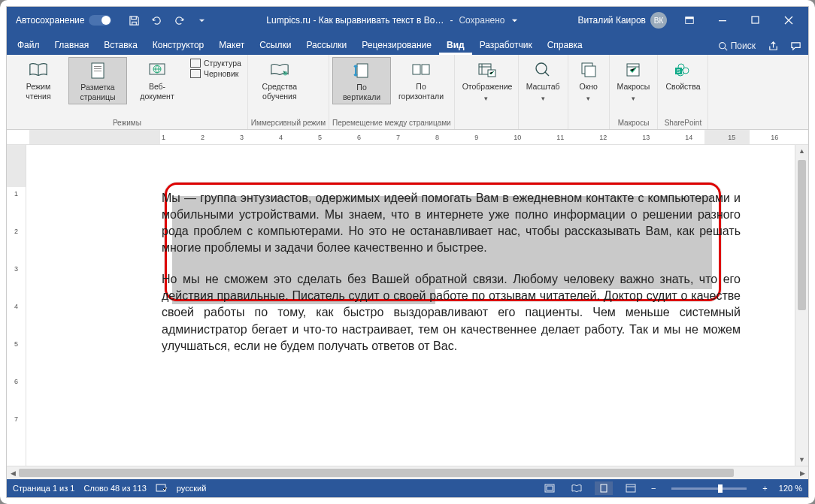 The height and width of the screenshot is (504, 815). What do you see at coordinates (392, 20) in the screenshot?
I see `document-title: Lumpics.ru - Как выравнивать текст в Во……` at bounding box center [392, 20].